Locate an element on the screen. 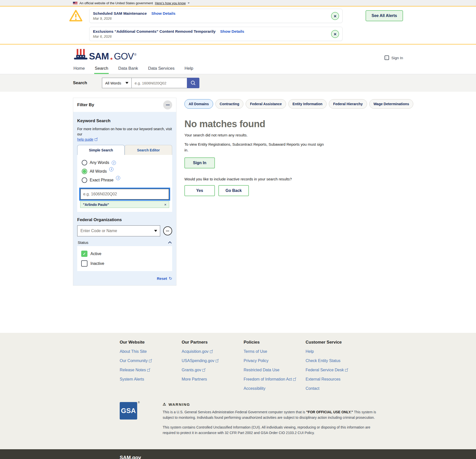  search-button is located at coordinates (193, 83).